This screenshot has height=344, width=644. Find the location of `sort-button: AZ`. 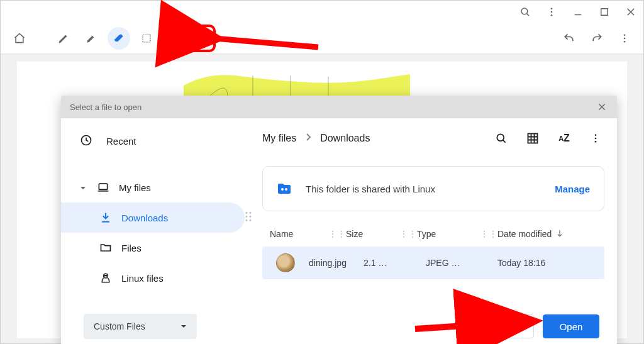

sort-button: AZ is located at coordinates (564, 138).